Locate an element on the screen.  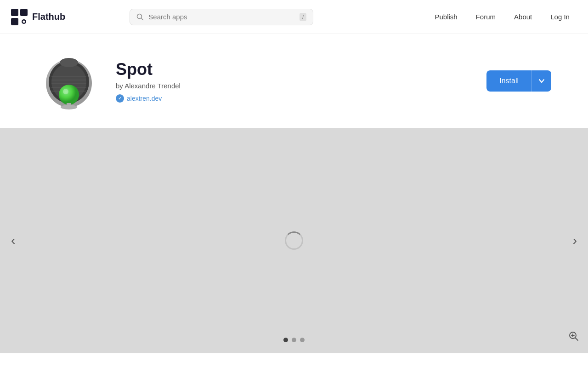
app-icon is located at coordinates (69, 81).